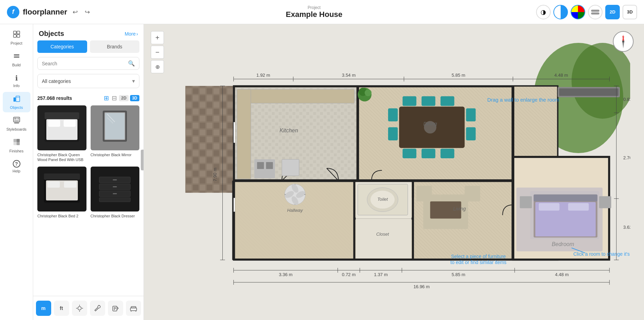 The height and width of the screenshot is (320, 644). Describe the element at coordinates (62, 192) in the screenshot. I see `product-card: Christopher Black Bed 2` at that location.